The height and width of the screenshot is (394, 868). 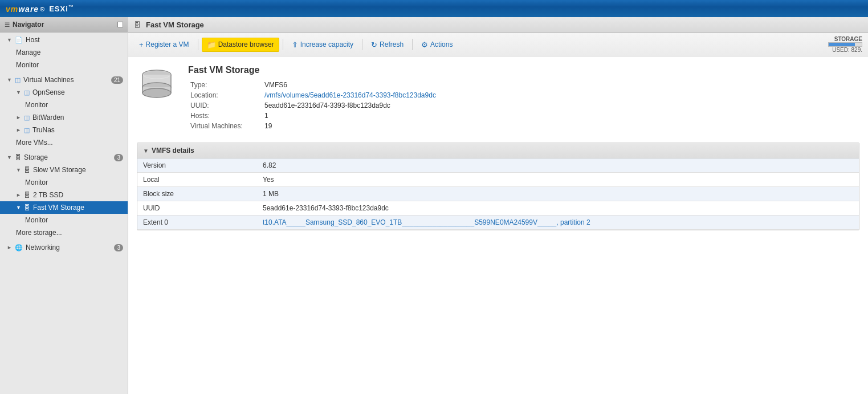 What do you see at coordinates (211, 44) in the screenshot?
I see `datastore-browser-icon: 📁` at bounding box center [211, 44].